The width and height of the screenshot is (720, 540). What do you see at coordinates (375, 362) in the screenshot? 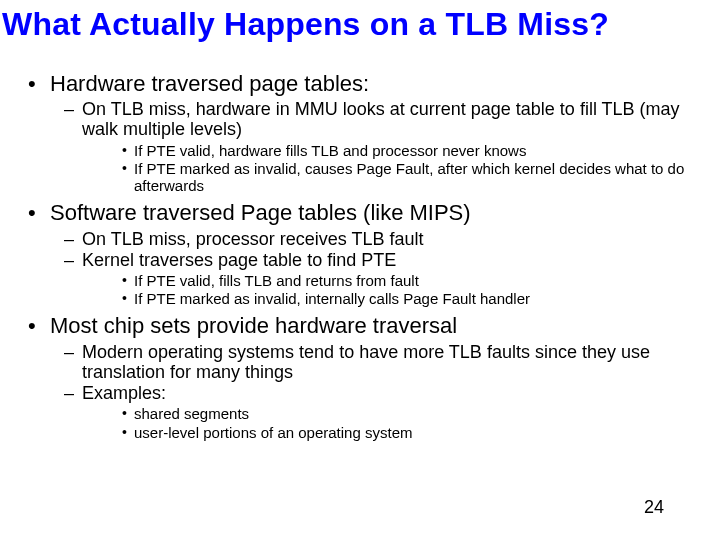
I see `l2-item: Modern operating systems tend to have mo…` at bounding box center [375, 362].